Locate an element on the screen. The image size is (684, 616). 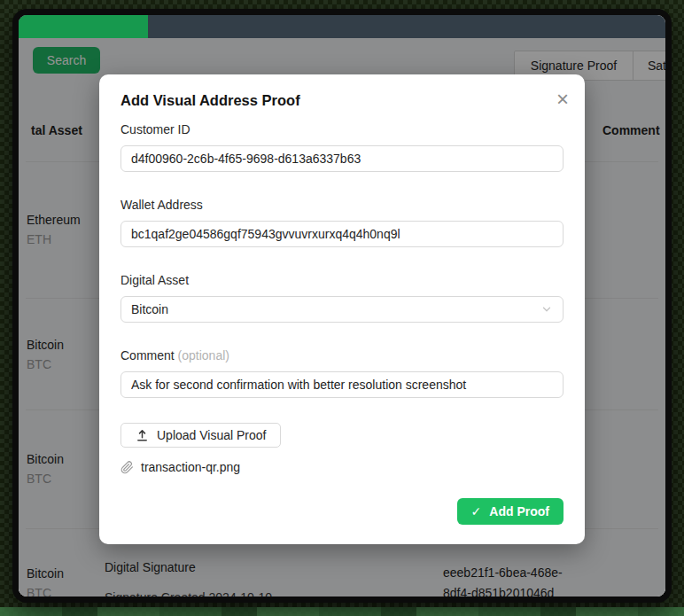
comment-label: Comment is located at coordinates (147, 355).